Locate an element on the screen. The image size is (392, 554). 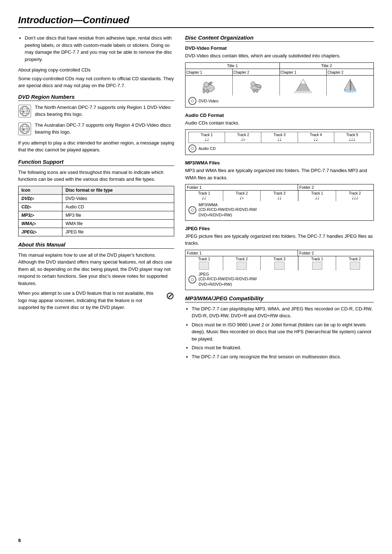
region-icon-1: 1 is located at coordinates (25, 111).